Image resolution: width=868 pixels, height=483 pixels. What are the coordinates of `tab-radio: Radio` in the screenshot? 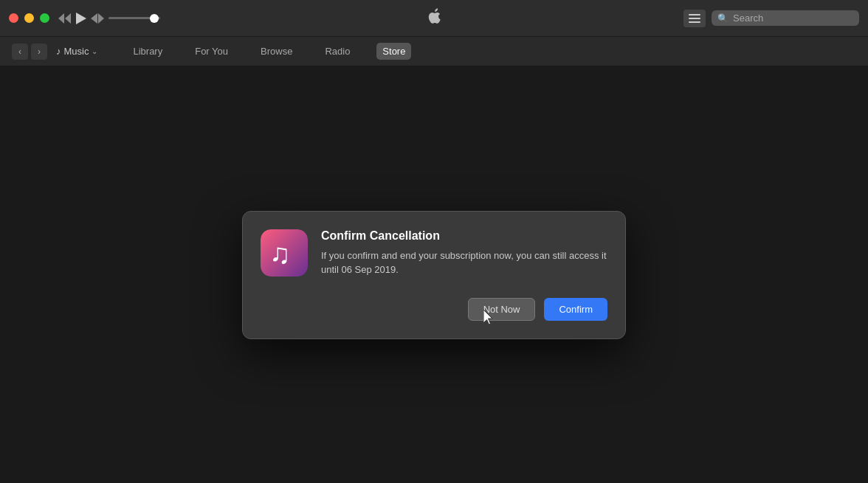 It's located at (337, 52).